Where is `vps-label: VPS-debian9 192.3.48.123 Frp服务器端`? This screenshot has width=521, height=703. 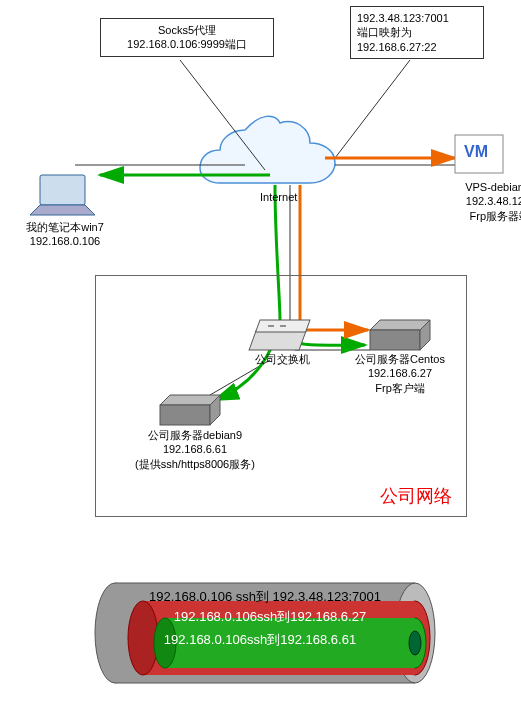
vps-label: VPS-debian9 192.3.48.123 Frp服务器端 is located at coordinates (480, 202).